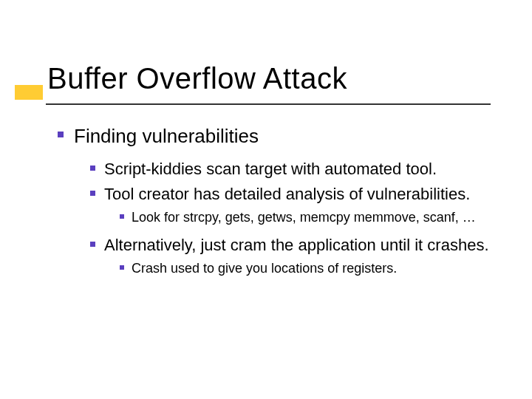 This screenshot has height=399, width=532. What do you see at coordinates (304, 217) in the screenshot?
I see `list-item-text: Look for strcpy, gets, getws, memcpy mem…` at bounding box center [304, 217].